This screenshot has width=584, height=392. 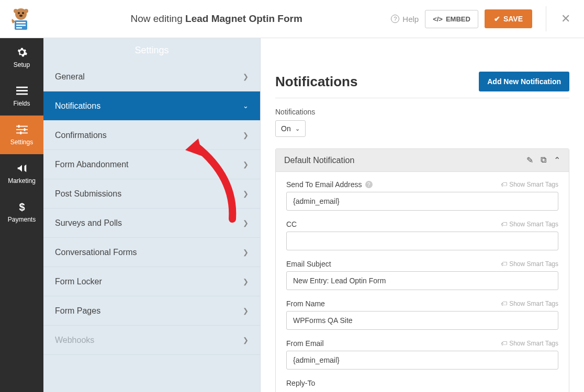 I want to click on settings-item-form-abandonment: Form Abandonment❯, so click(x=152, y=165).